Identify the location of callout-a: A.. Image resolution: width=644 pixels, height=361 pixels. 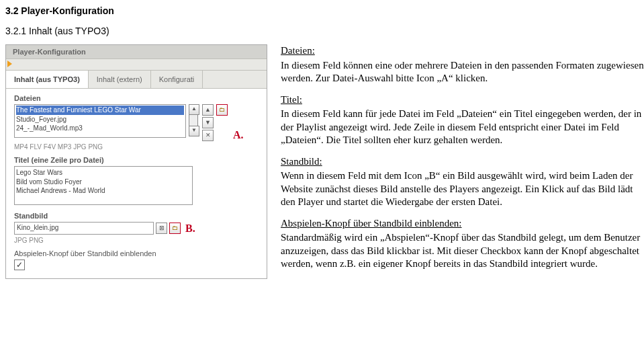
(238, 135).